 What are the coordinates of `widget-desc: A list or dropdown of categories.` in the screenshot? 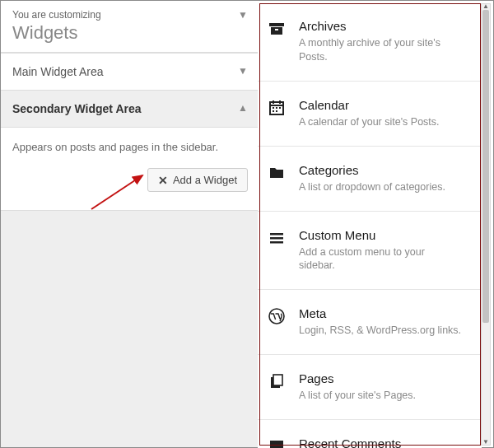 It's located at (372, 188).